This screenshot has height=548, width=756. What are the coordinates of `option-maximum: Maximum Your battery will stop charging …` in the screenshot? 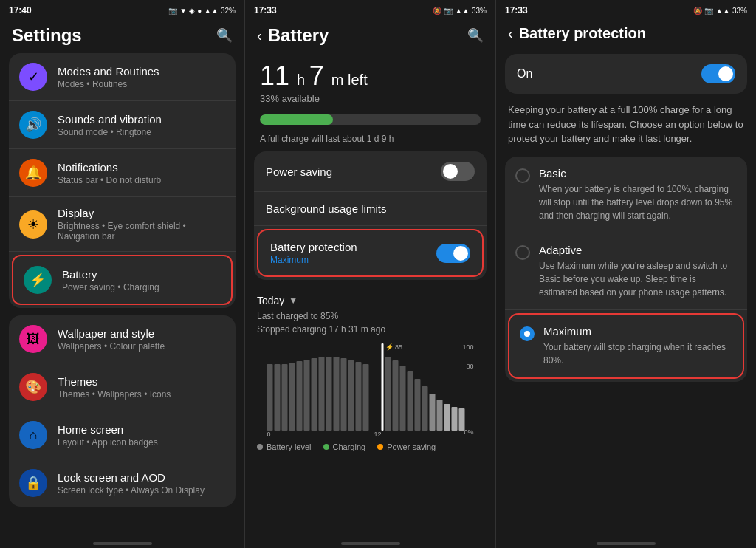 It's located at (626, 346).